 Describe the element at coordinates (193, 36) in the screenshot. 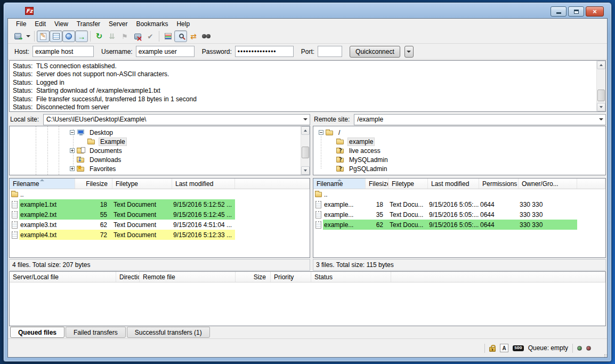

I see `synchronized-browsing-button: ⇄` at that location.